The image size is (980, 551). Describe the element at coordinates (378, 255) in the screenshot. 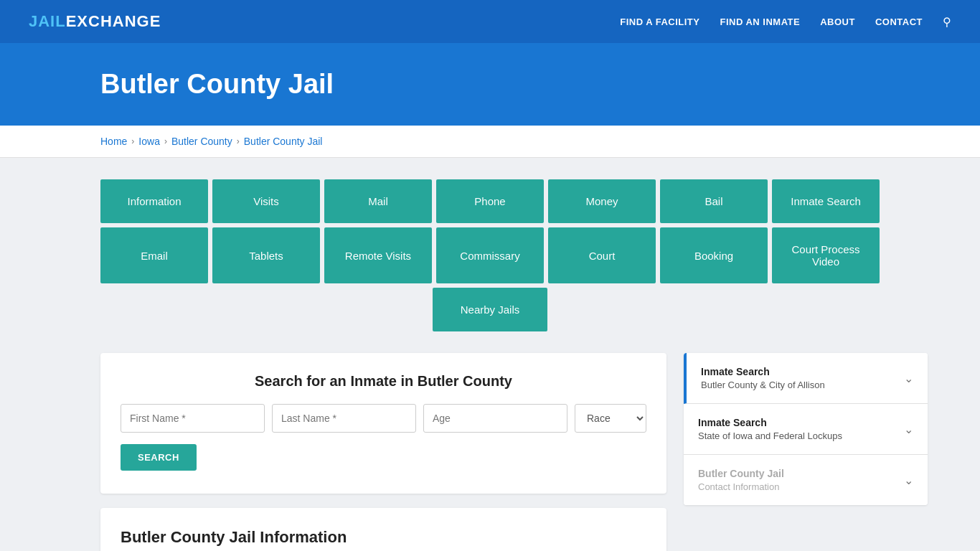

I see `btn-remote-visits: Remote Visits` at that location.